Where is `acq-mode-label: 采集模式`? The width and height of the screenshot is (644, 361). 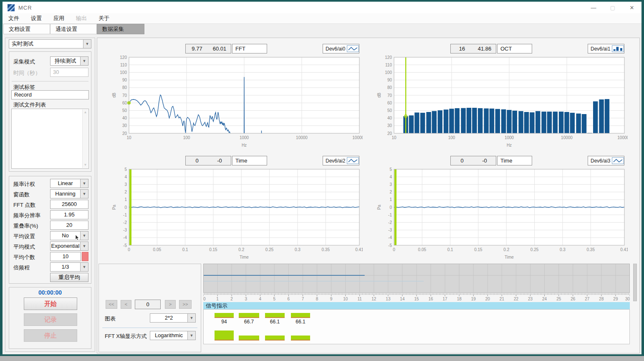 acq-mode-label: 采集模式 is located at coordinates (24, 62).